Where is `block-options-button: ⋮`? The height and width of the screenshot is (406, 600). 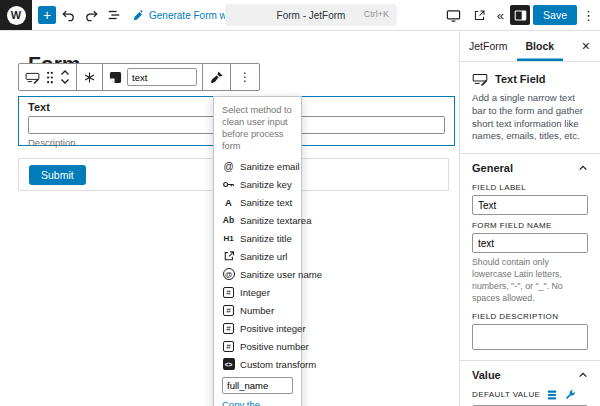
block-options-button: ⋮ is located at coordinates (245, 77).